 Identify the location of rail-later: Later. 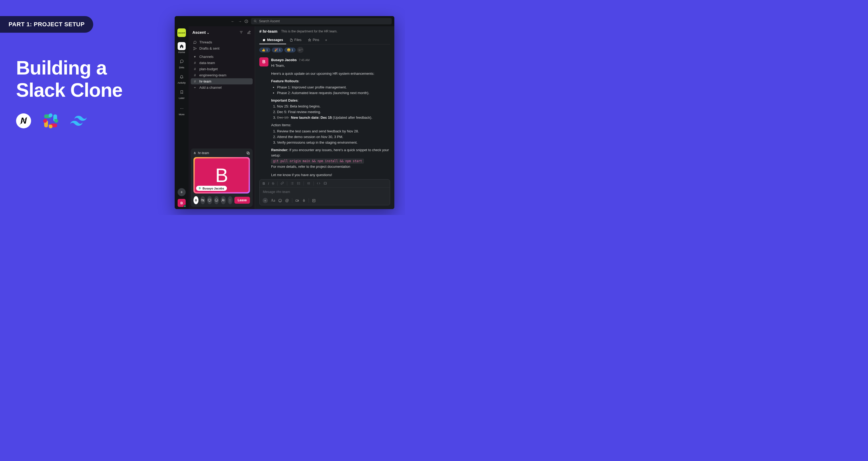
(182, 94).